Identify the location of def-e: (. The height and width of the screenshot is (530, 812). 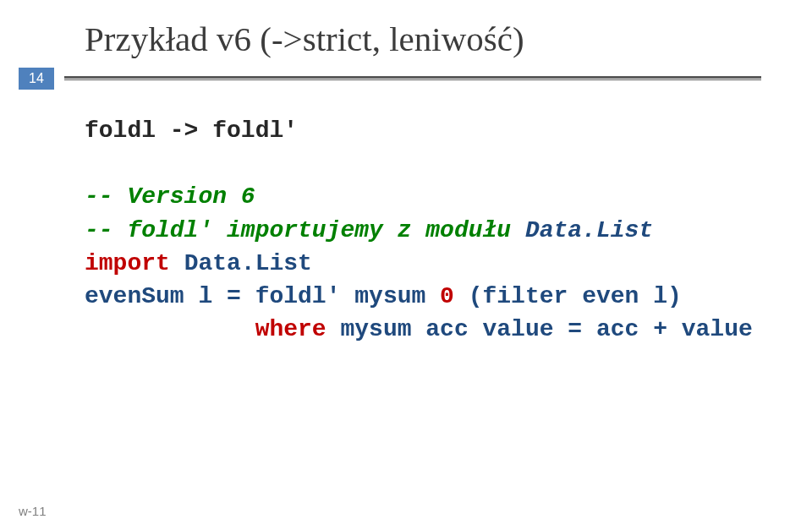
(469, 296).